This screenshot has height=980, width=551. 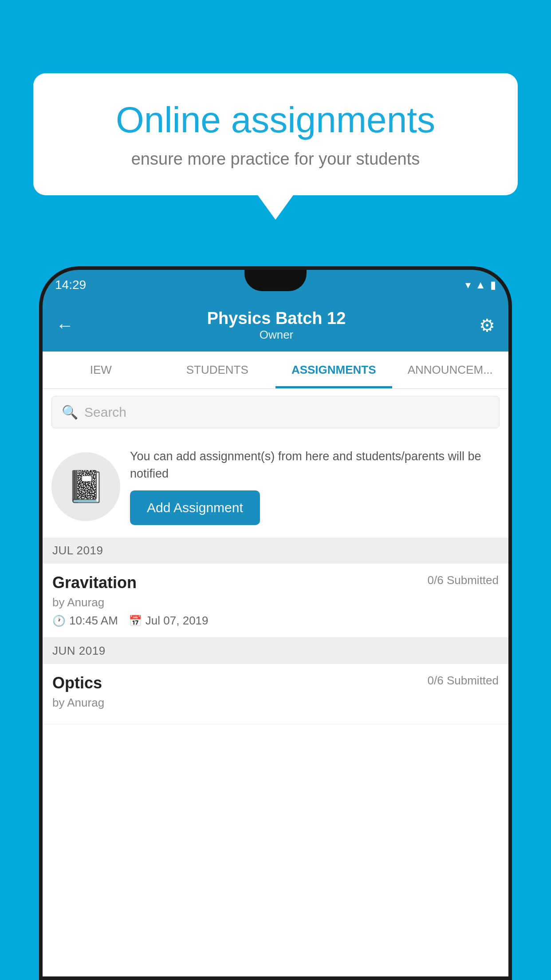 What do you see at coordinates (276, 651) in the screenshot?
I see `section-header-jun: JUN 2019` at bounding box center [276, 651].